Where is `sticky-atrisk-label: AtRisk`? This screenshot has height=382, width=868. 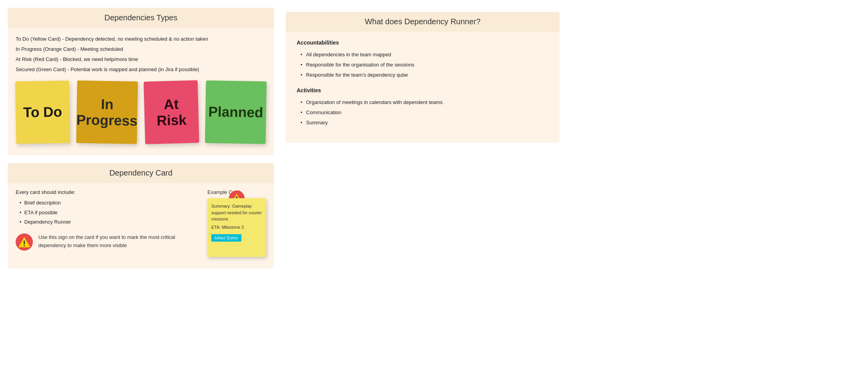 sticky-atrisk-label: AtRisk is located at coordinates (171, 113).